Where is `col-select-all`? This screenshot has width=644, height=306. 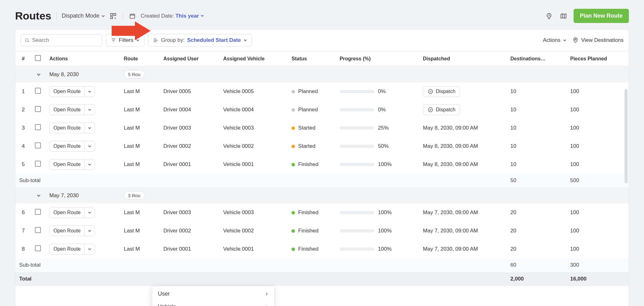 col-select-all is located at coordinates (38, 59).